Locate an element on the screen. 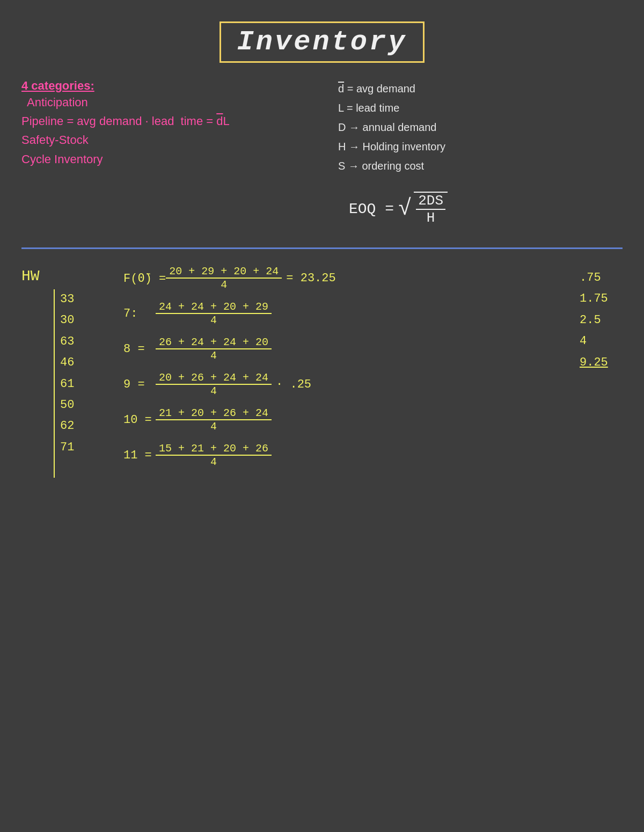 The width and height of the screenshot is (644, 832). categories-section: 4 categories: Anticipation Pipeline = av… is located at coordinates (164, 155).